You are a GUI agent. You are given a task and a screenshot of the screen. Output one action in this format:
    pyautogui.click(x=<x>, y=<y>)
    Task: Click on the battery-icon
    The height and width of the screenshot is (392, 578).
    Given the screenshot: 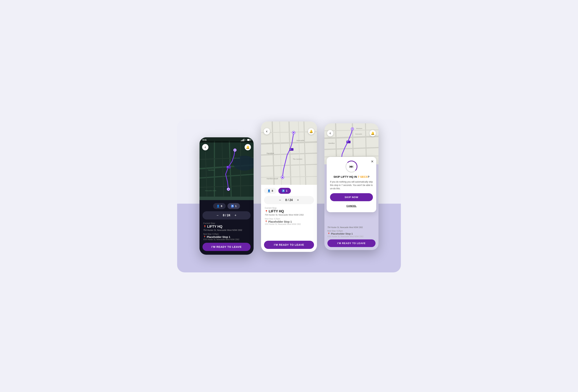 What is the action you would take?
    pyautogui.click(x=249, y=140)
    